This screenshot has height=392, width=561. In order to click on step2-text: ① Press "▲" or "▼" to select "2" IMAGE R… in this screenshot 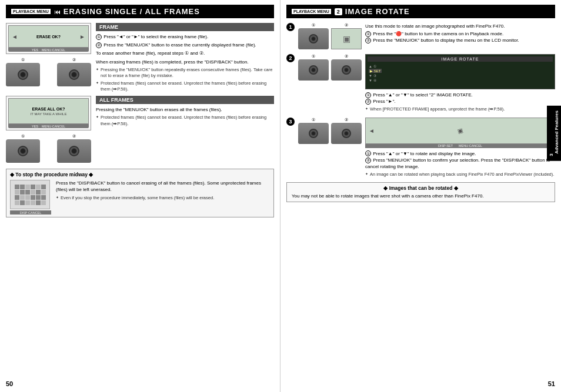, I will do `click(460, 102)`.